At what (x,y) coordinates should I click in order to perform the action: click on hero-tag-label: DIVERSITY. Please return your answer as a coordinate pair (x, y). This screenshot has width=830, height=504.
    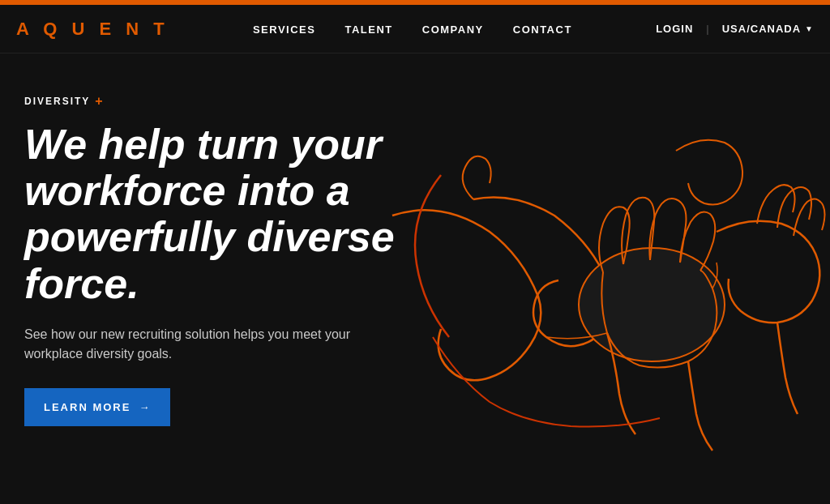
    Looking at the image, I should click on (57, 101).